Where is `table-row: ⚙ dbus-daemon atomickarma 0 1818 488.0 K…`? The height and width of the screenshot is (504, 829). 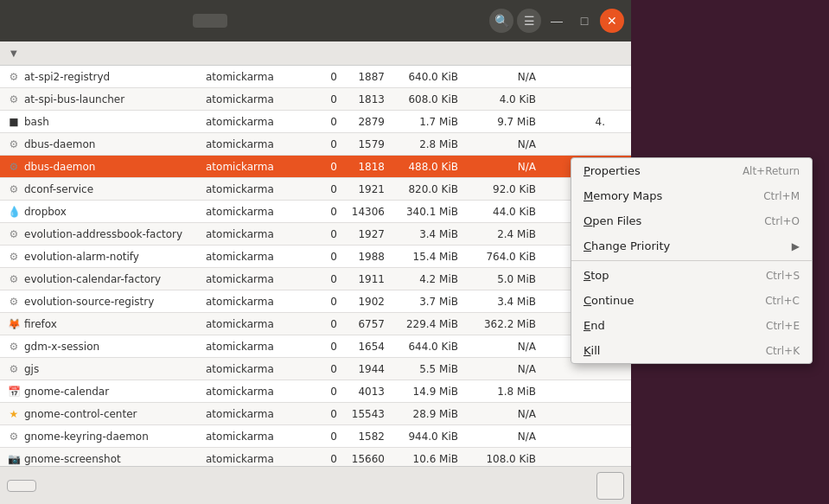
table-row: ⚙ dbus-daemon atomickarma 0 1818 488.0 K… is located at coordinates (316, 167).